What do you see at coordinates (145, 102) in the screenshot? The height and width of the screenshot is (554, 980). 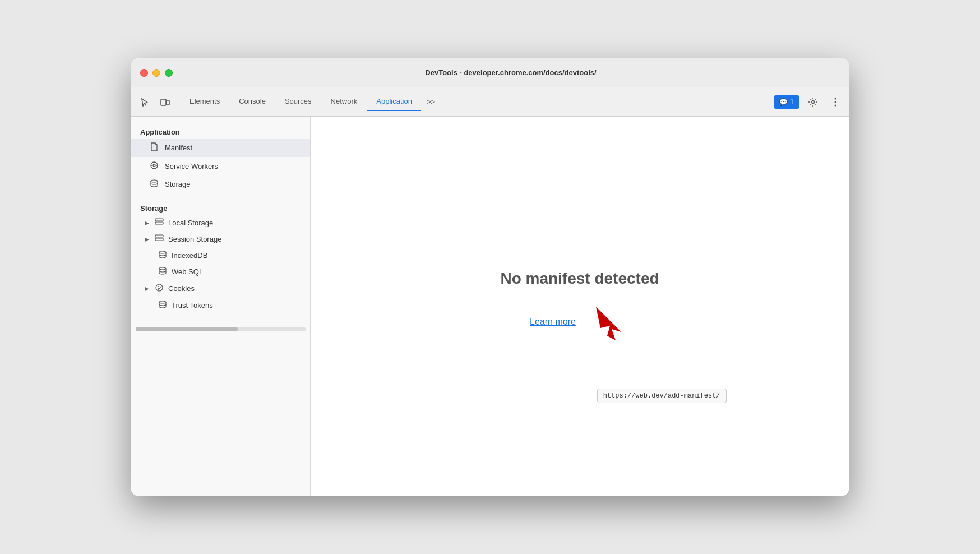 I see `inspect-icon` at bounding box center [145, 102].